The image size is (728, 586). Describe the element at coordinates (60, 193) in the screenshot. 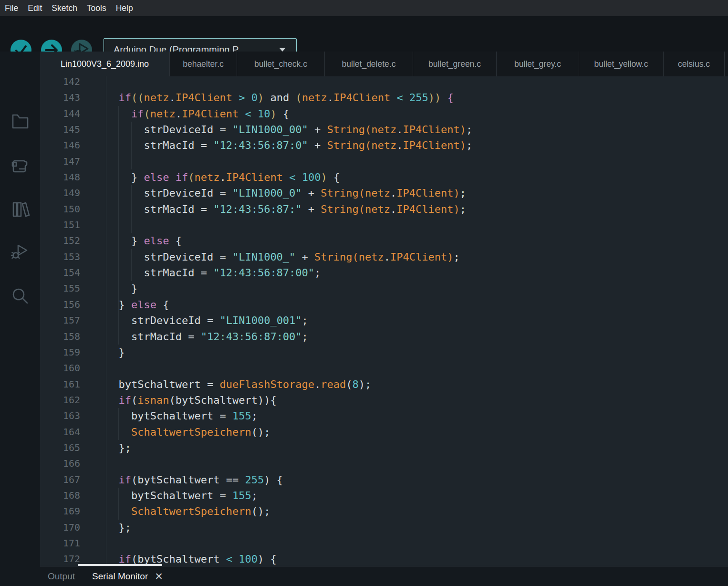

I see `line-number: 149` at that location.